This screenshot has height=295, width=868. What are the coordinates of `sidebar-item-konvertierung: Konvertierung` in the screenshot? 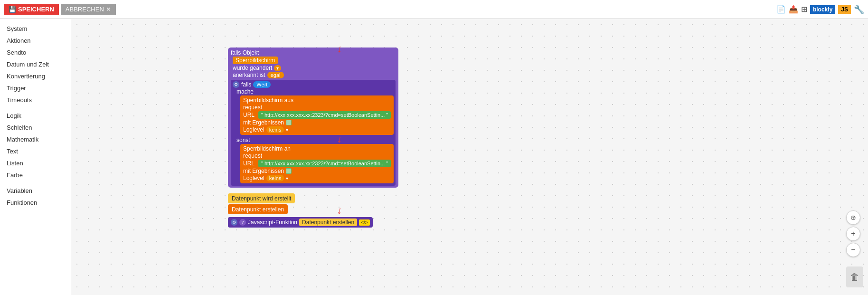 It's located at (35, 76).